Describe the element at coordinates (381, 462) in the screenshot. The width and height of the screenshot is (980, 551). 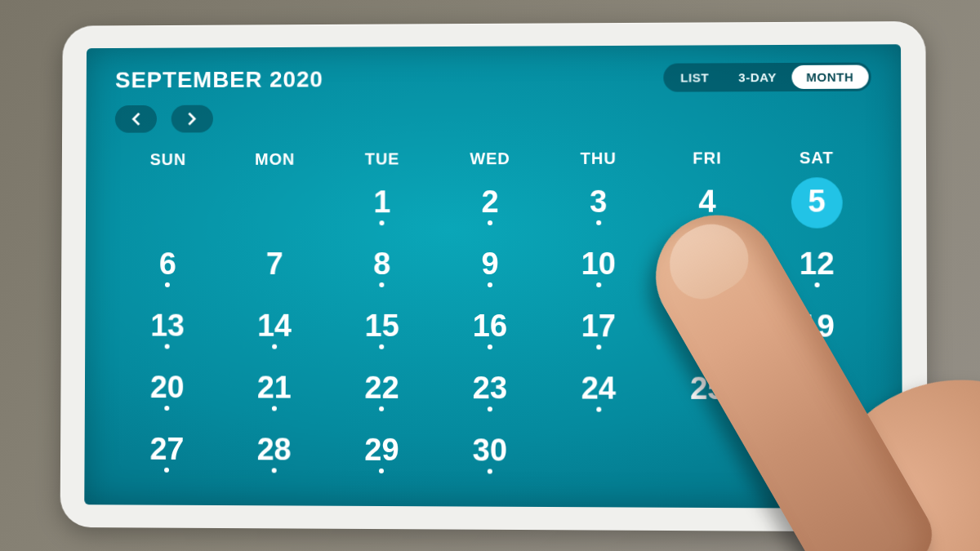
I see `day-cell: 29` at that location.